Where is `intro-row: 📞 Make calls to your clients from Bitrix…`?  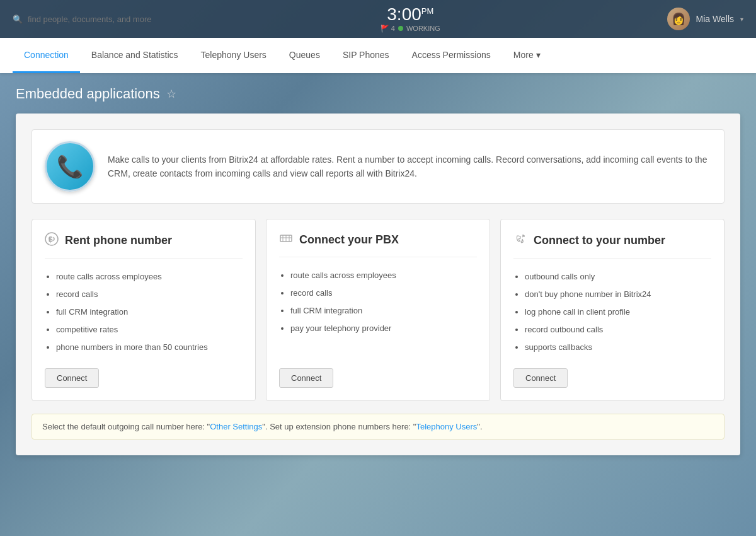 intro-row: 📞 Make calls to your clients from Bitrix… is located at coordinates (378, 166).